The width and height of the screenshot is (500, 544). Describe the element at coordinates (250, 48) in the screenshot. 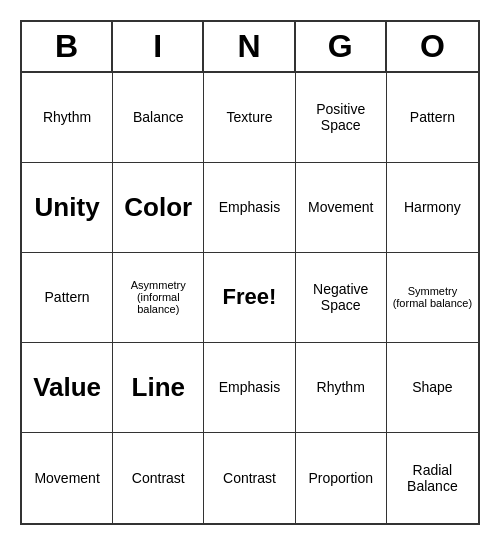

I see `bingo-header: BINGO` at that location.